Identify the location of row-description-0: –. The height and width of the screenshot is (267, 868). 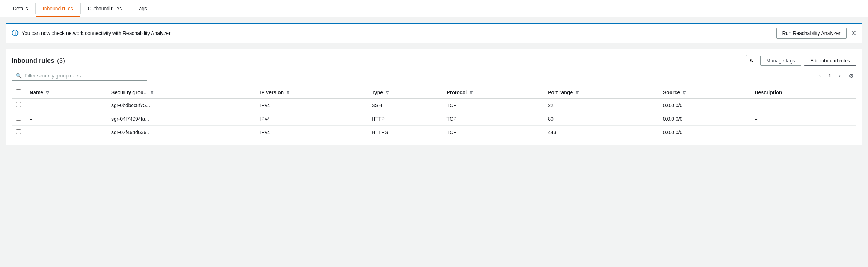
(803, 105).